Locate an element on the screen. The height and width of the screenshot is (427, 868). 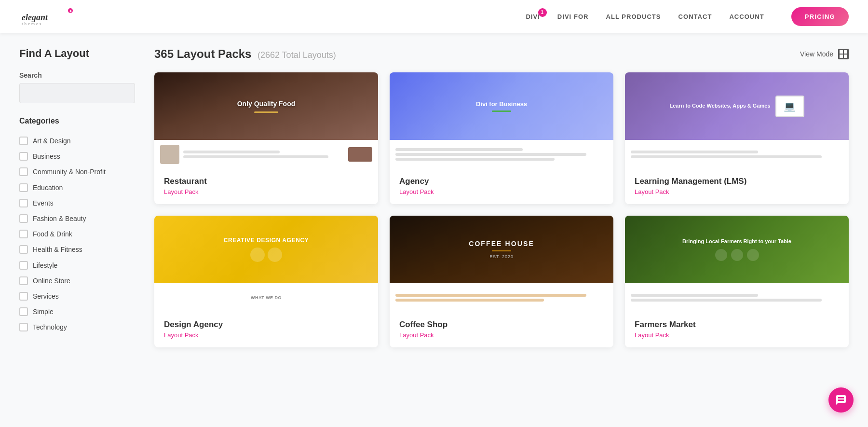
search-input is located at coordinates (77, 93).